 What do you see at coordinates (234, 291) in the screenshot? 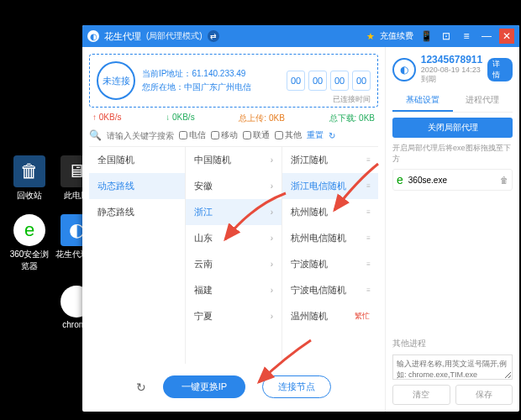
I see `node-item: 福建›` at bounding box center [234, 291].